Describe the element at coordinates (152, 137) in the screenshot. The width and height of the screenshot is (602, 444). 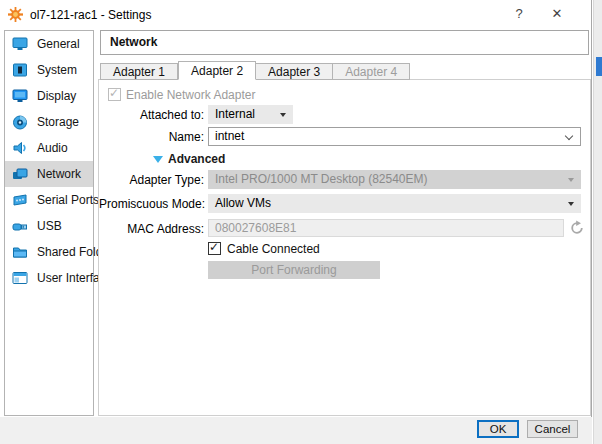
I see `name-label: Name:` at that location.